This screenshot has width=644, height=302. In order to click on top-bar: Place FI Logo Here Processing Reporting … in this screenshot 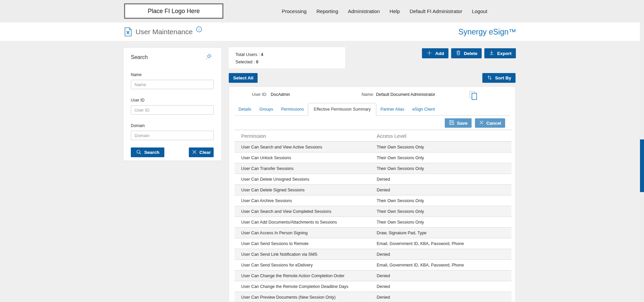, I will do `click(322, 11)`.